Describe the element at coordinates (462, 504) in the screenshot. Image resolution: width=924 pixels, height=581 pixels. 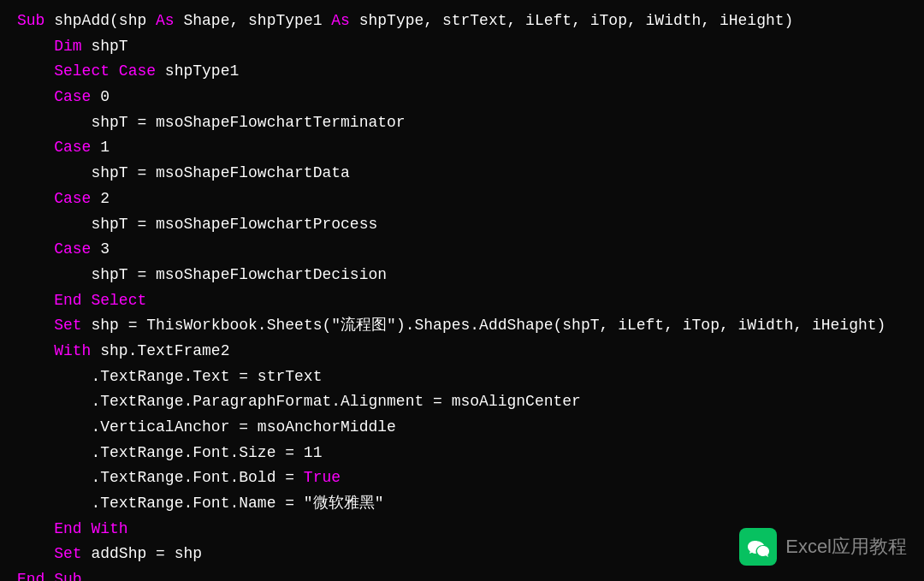
I see `code-line-20: .TextRange.Font.Name = "微软雅黑"` at that location.